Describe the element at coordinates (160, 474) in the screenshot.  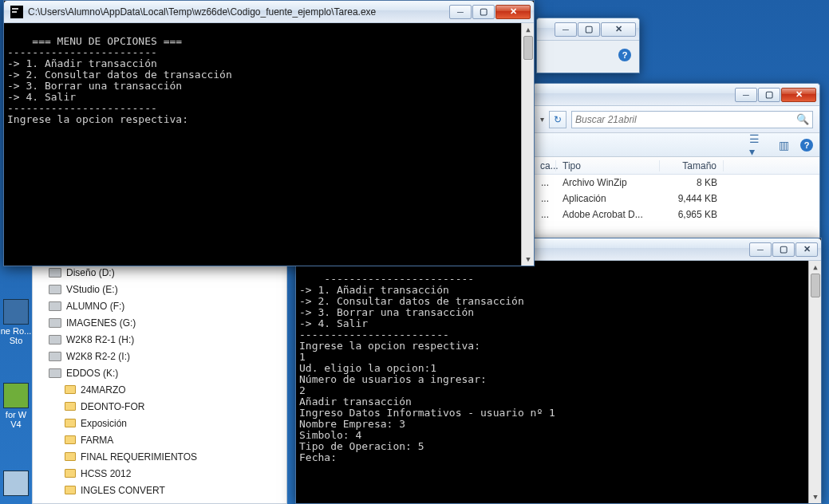
I see `tree-folder-item: HCSS 2012` at that location.